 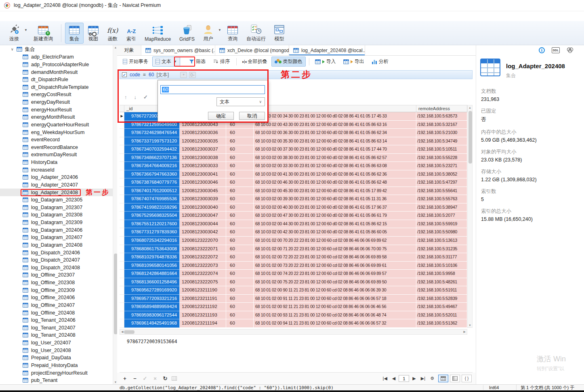 I want to click on cell-data: 68 10 03 02 00 40 30 00 23 81 00 12 00 6…, so click(x=335, y=208).